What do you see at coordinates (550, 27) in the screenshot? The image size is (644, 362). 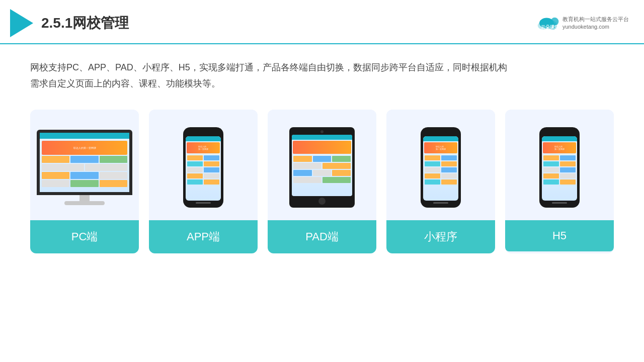 I see `svg-text: 云朵课堂` at bounding box center [550, 27].